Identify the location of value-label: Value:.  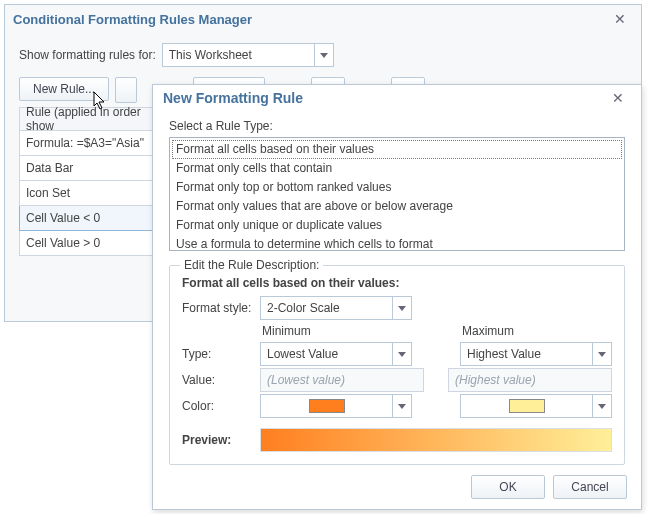
(221, 380).